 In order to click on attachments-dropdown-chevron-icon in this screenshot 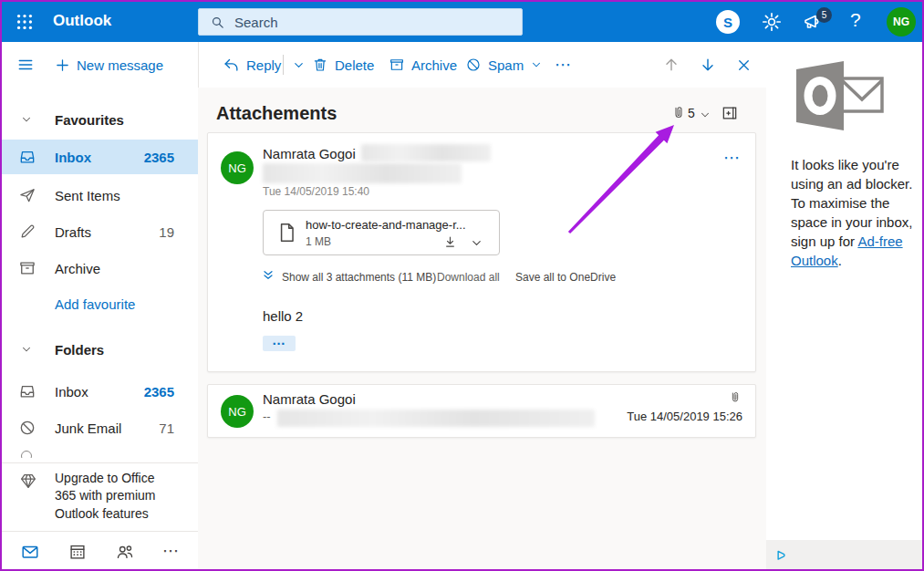, I will do `click(705, 115)`.